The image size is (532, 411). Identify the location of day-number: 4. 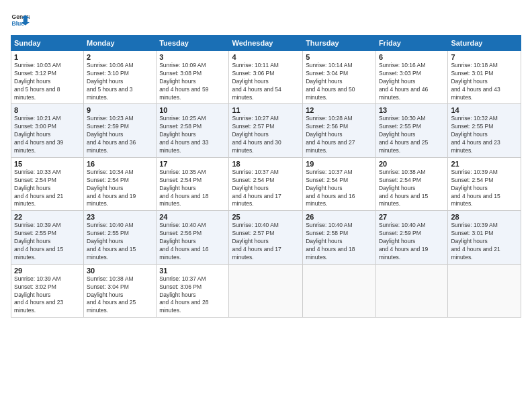
(266, 57).